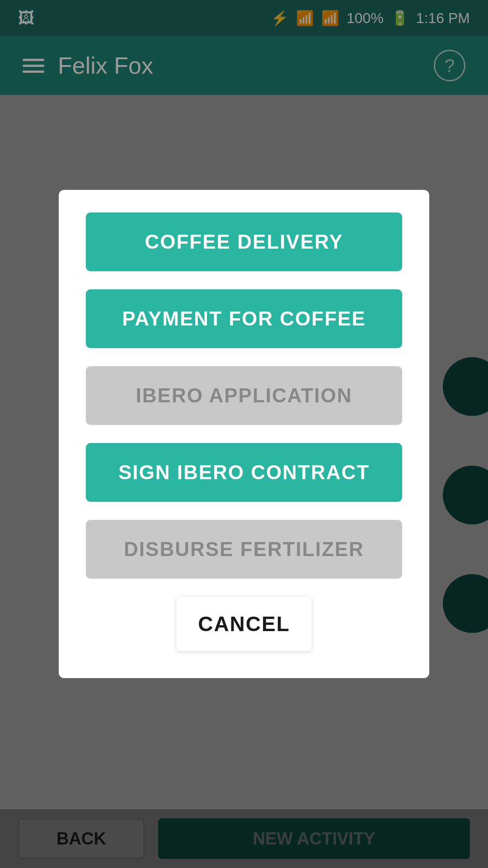  Describe the element at coordinates (244, 242) in the screenshot. I see `coffee-delivery-button: COFFEE DELIVERY` at that location.